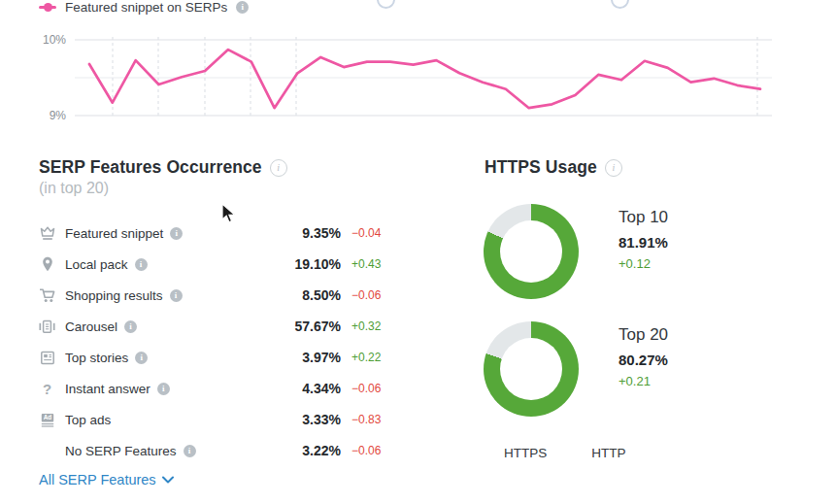  What do you see at coordinates (321, 420) in the screenshot?
I see `feature-value: 3.33%` at bounding box center [321, 420].